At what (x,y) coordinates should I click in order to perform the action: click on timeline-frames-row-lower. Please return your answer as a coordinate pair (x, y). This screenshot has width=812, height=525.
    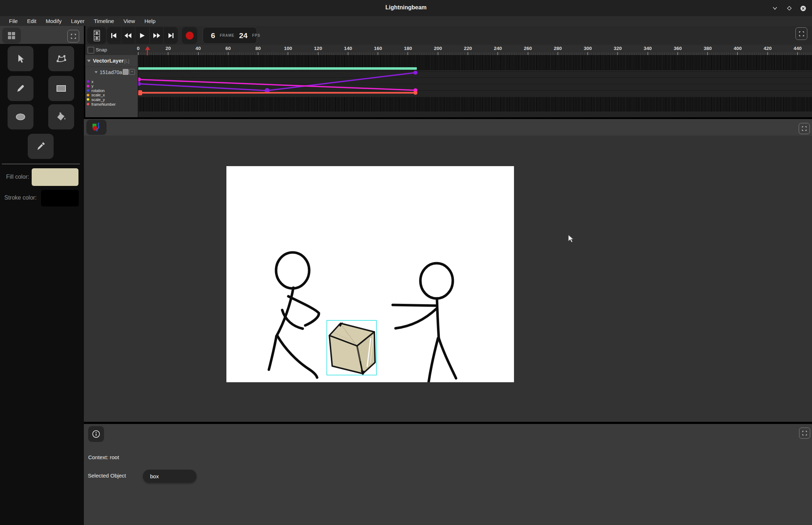
    Looking at the image, I should click on (475, 104).